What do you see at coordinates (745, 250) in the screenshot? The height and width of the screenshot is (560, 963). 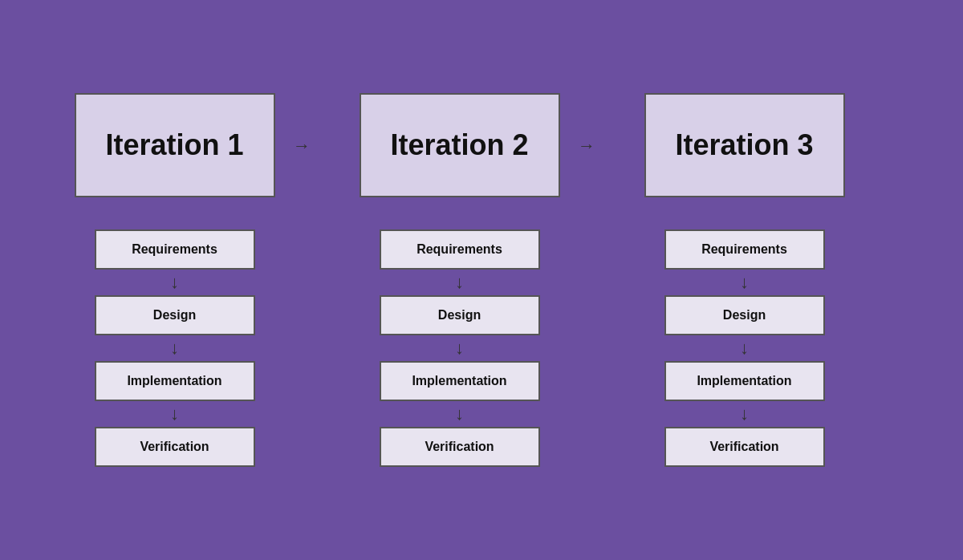 I see `iteration-3-step-requirements: Requirements` at bounding box center [745, 250].